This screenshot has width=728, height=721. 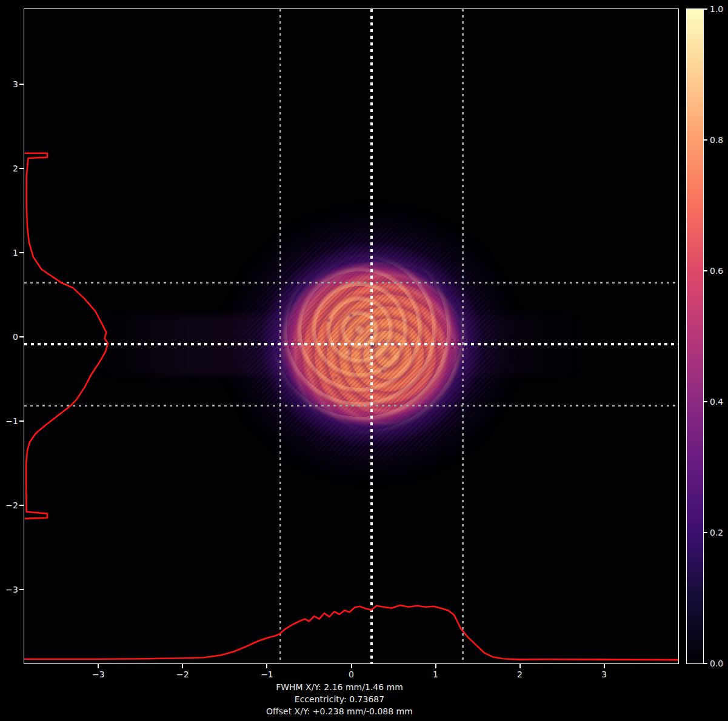 I want to click on eccentricity-text: Eccentricity: 0.73687, so click(x=339, y=699).